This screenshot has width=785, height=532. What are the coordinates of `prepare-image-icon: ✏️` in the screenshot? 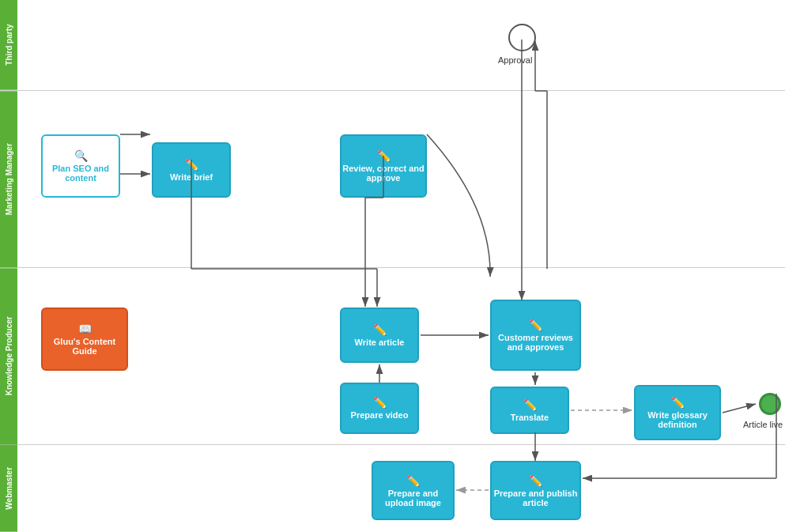 It's located at (413, 481).